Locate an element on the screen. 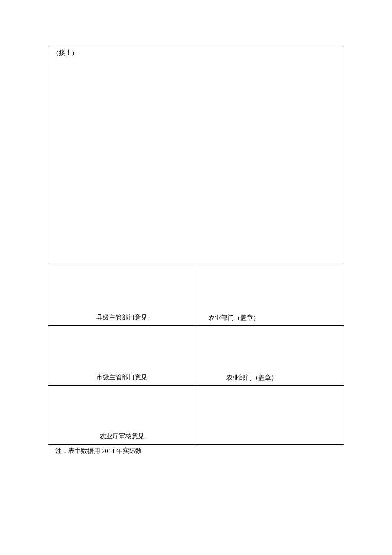 The height and width of the screenshot is (555, 392). row-dept-opinion: 农业厅审核意见 is located at coordinates (196, 415).